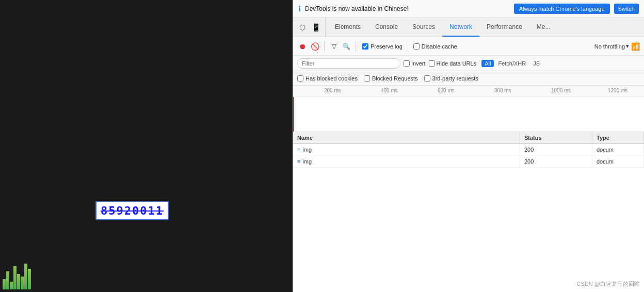  Describe the element at coordinates (636, 46) in the screenshot. I see `wifi-icon: 📶` at that location.